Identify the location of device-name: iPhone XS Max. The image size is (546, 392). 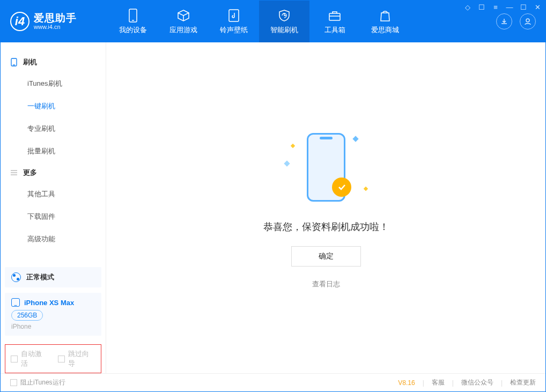
(49, 302).